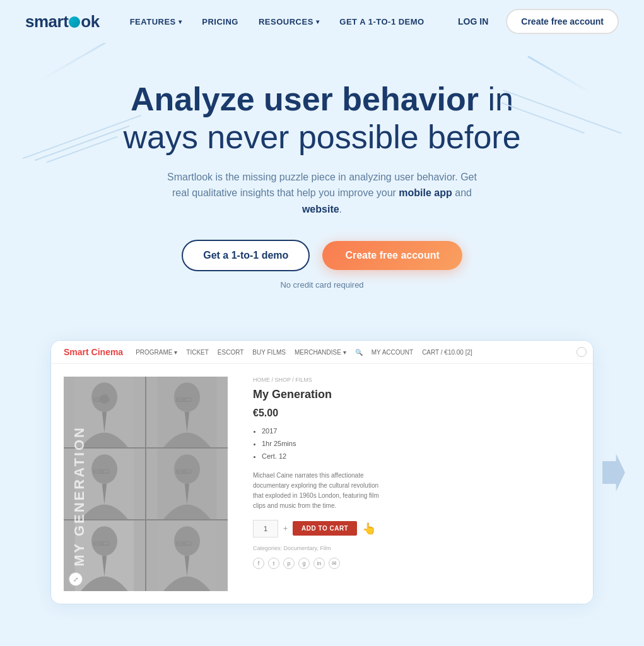  I want to click on facebook-icon: f, so click(259, 563).